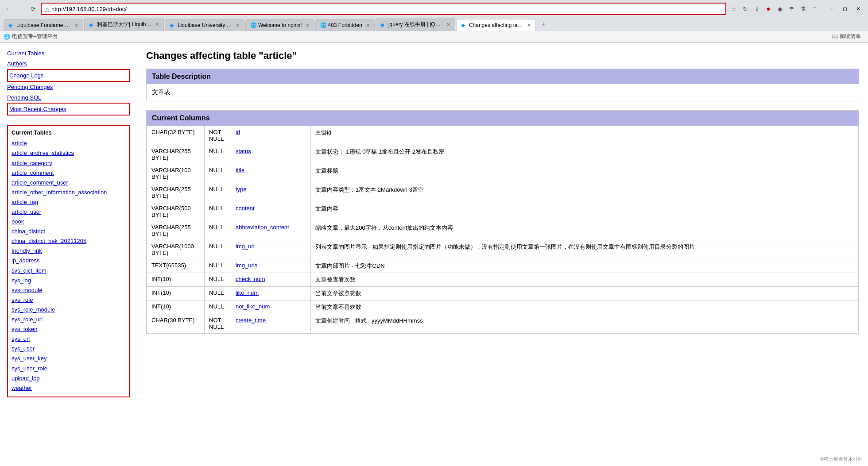 This screenshot has width=868, height=466. What do you see at coordinates (434, 37) in the screenshot?
I see `toolbar-row: 🌐 电信宽带--管理平台 📖 阅读清单` at bounding box center [434, 37].